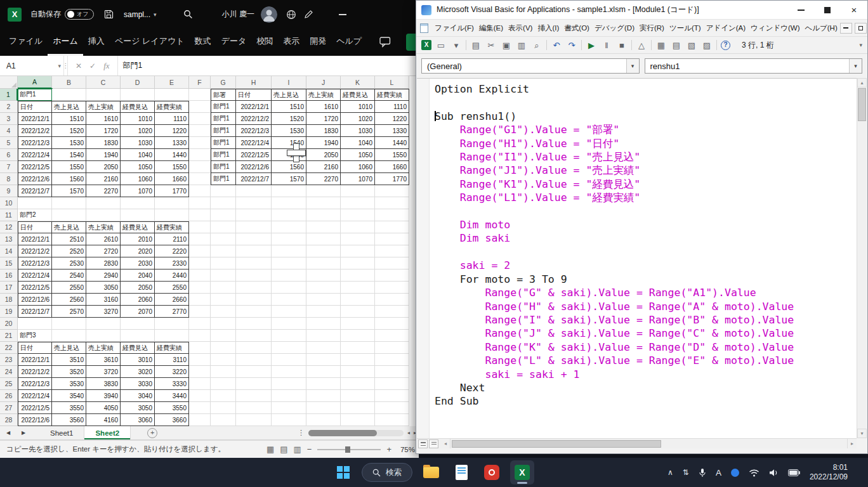  I want to click on cell-B23: 3510, so click(69, 360).